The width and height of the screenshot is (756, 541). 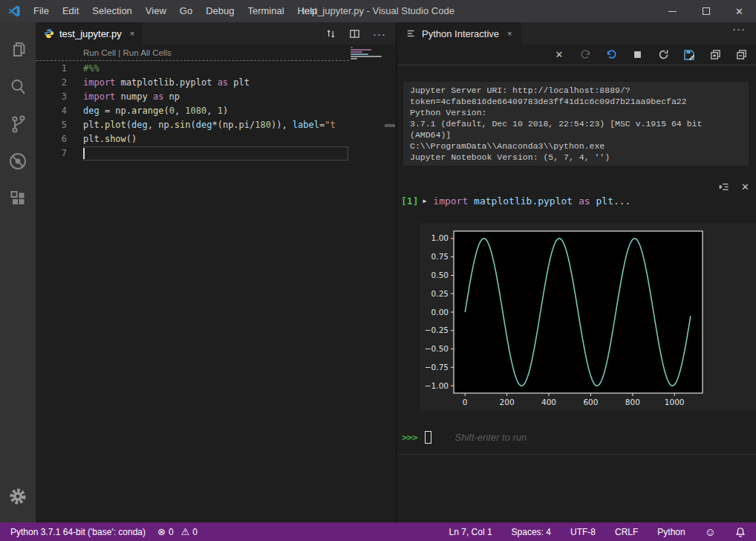 What do you see at coordinates (192, 61) in the screenshot?
I see `cell-separator-line` at bounding box center [192, 61].